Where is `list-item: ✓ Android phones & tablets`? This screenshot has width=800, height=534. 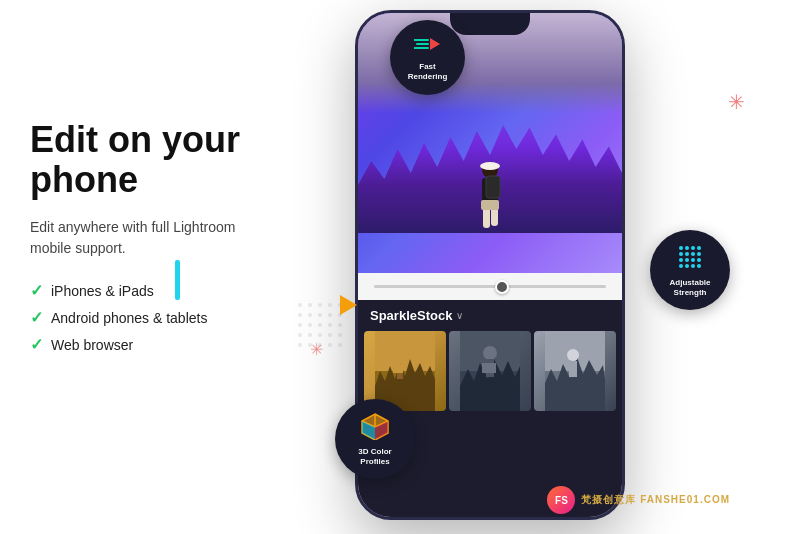 list-item: ✓ Android phones & tablets is located at coordinates (175, 318).